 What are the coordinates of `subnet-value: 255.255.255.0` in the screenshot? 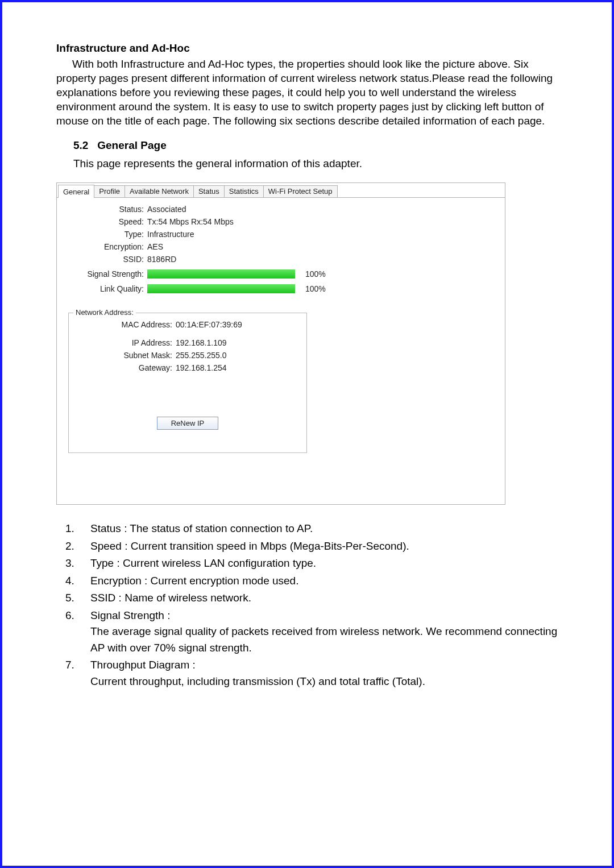 It's located at (201, 355).